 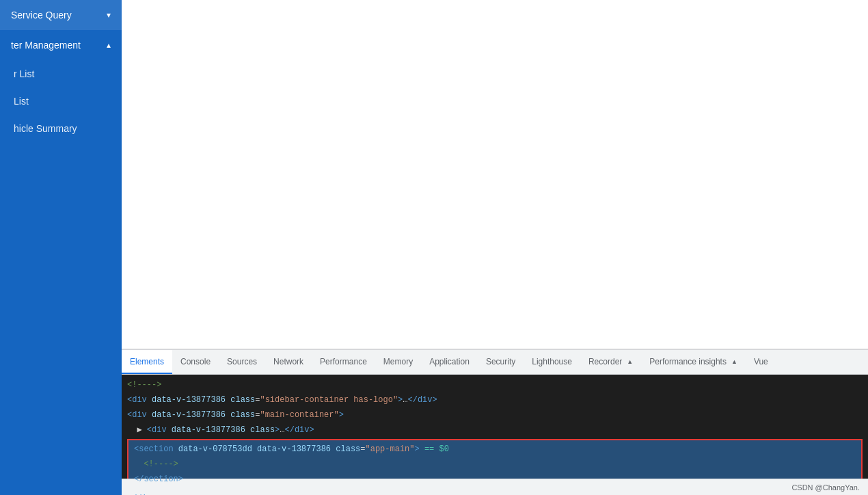 What do you see at coordinates (61, 247) in the screenshot?
I see `sidebar: Service Query ▾ ter Management ▴ r List …` at bounding box center [61, 247].